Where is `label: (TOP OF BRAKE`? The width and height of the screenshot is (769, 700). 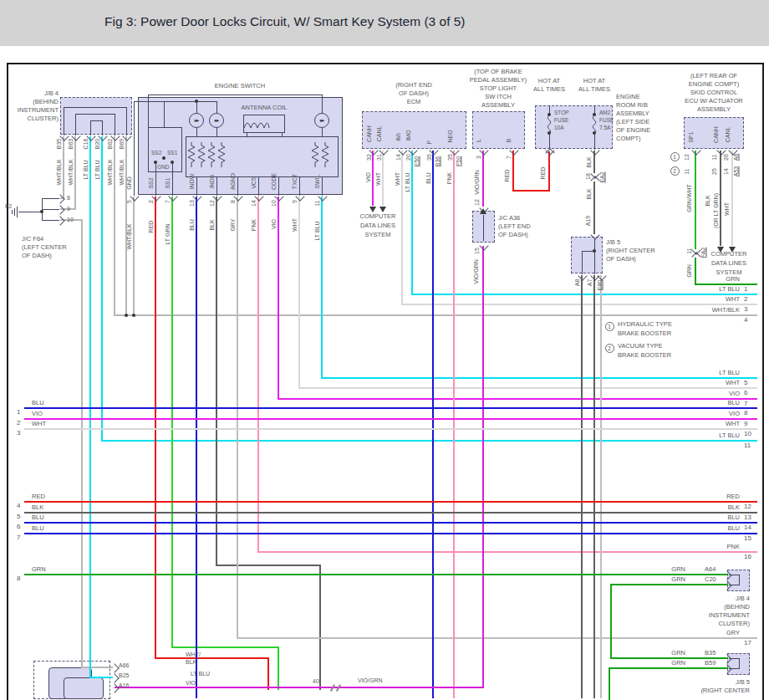
label: (TOP OF BRAKE is located at coordinates (498, 72).